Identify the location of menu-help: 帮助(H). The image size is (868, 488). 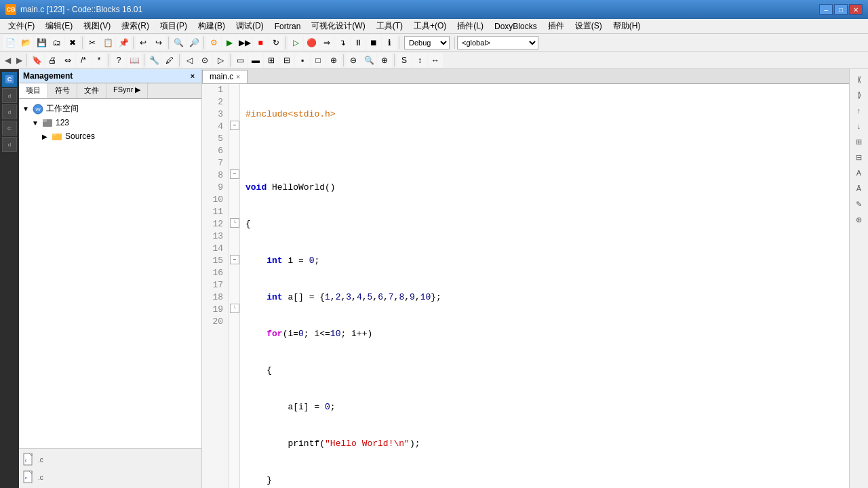
(627, 26).